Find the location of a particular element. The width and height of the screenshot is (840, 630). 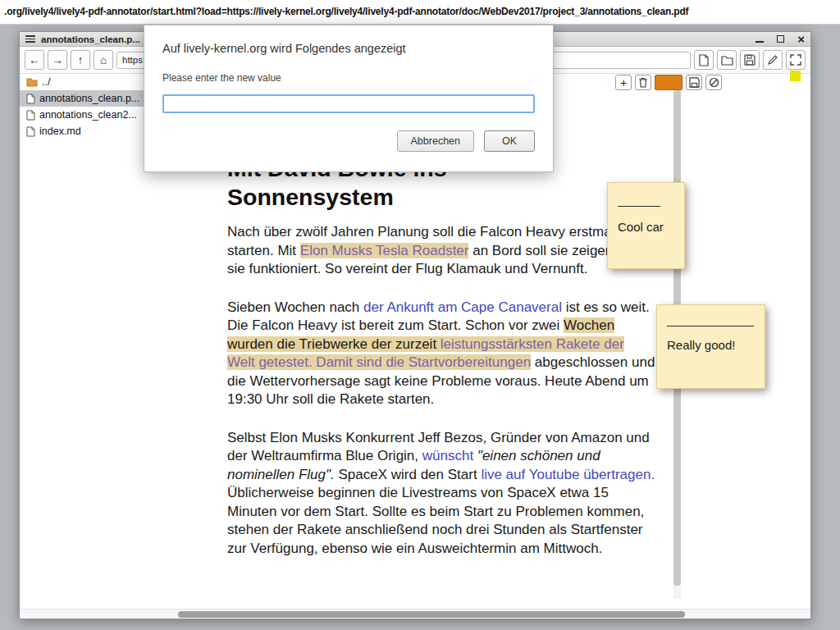

text-span: Sieben Wochen nach is located at coordinates (295, 307).